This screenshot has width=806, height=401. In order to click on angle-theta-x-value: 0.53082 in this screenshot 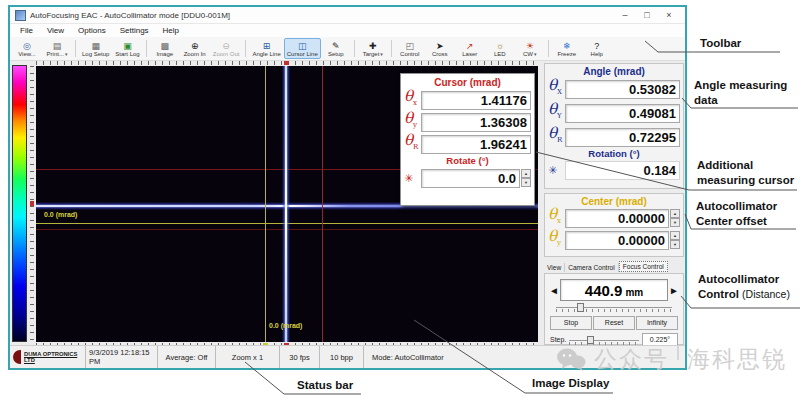, I will do `click(622, 90)`.